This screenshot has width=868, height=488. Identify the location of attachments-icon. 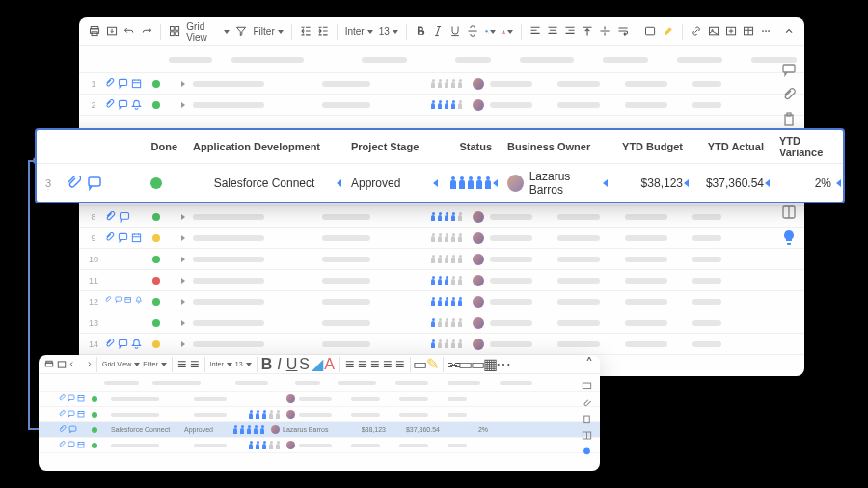
(586, 399).